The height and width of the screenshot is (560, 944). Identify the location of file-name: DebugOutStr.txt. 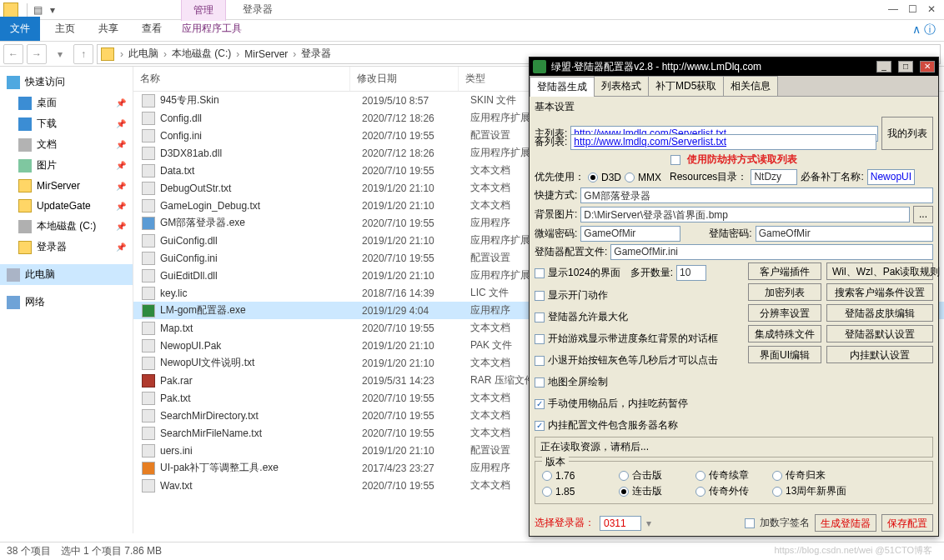
(258, 188).